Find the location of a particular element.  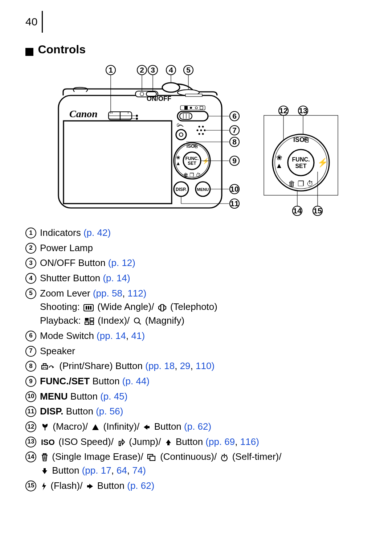

callout-6: 6 is located at coordinates (234, 116).